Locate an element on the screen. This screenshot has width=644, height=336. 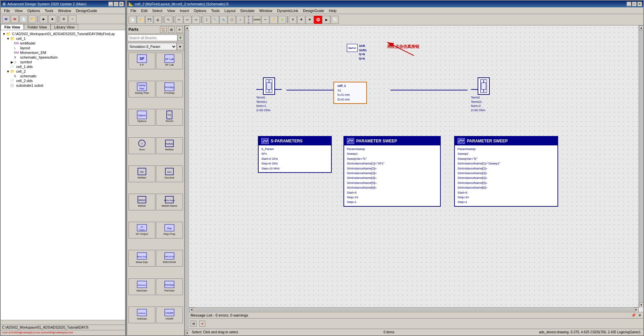
btn-r-name: NAME is located at coordinates (257, 20).